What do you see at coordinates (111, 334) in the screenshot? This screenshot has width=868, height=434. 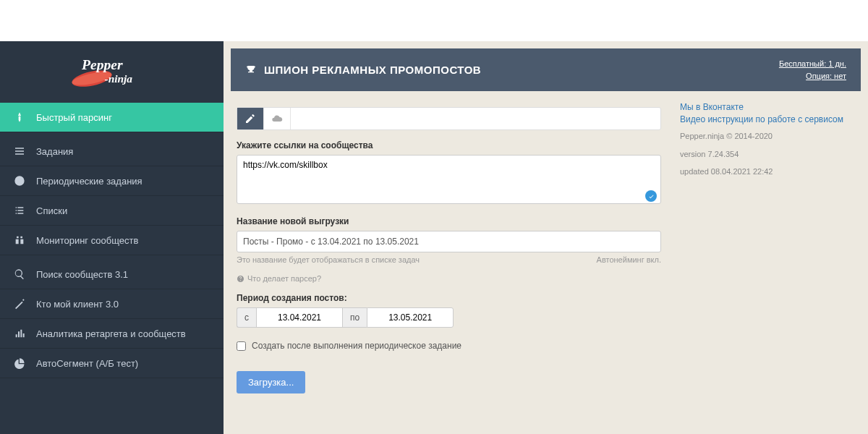 I see `sidebar-item-label: Аналитика ретаргета и сообществ` at bounding box center [111, 334].